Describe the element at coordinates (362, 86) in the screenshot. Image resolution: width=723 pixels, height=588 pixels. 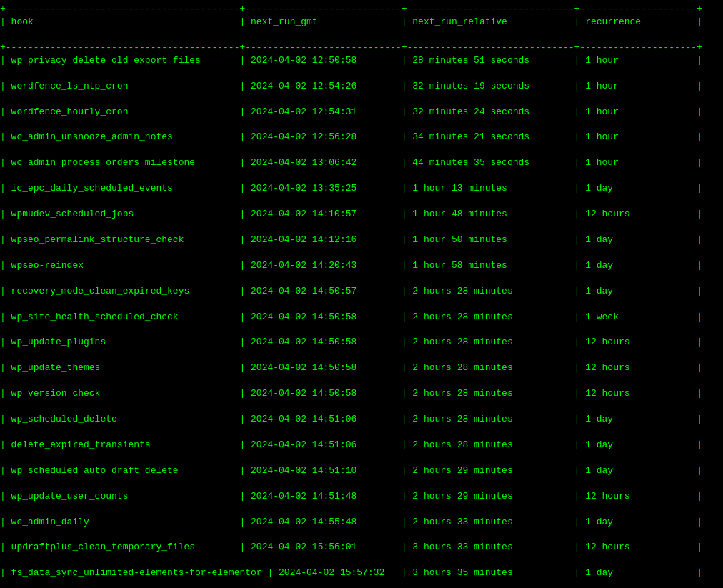
I see `table-row: | wordfence_ls_ntp_cron | 2024-04-02 12:…` at that location.